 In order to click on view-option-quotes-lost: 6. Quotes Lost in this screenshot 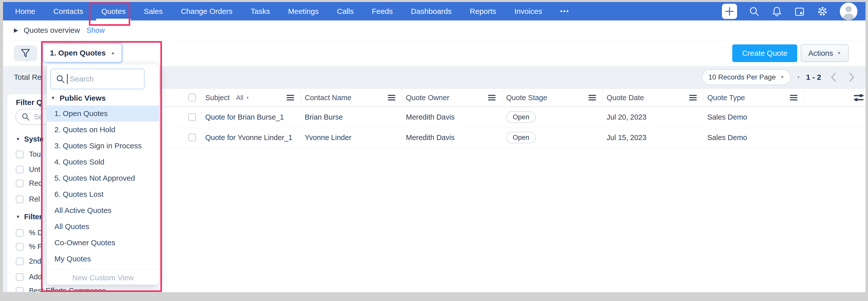, I will do `click(103, 194)`.